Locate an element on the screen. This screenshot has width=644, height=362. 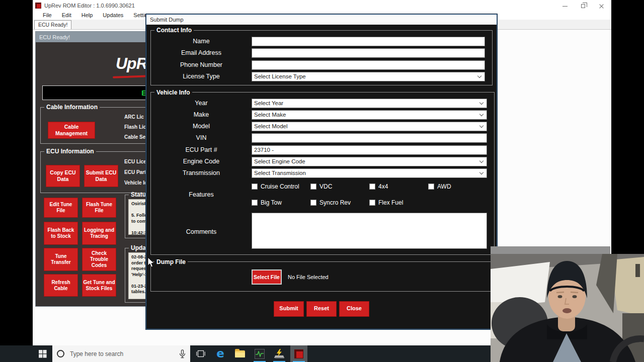
cable-management-button: Cable Management is located at coordinates (71, 130).